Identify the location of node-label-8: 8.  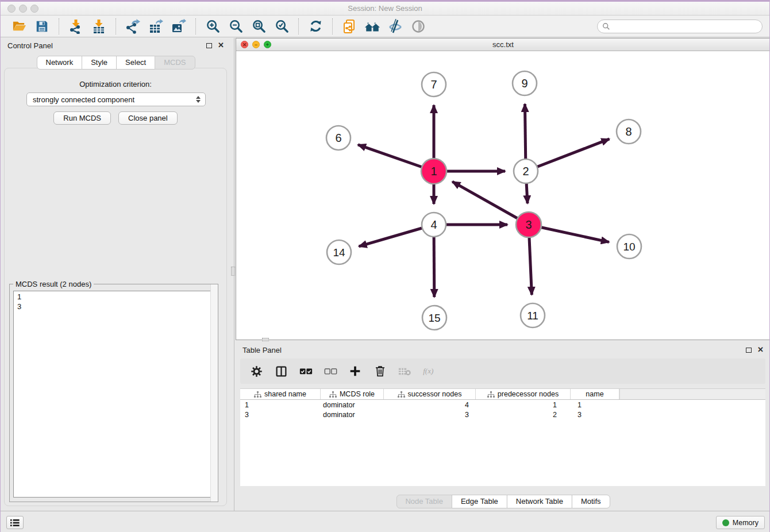
(629, 132).